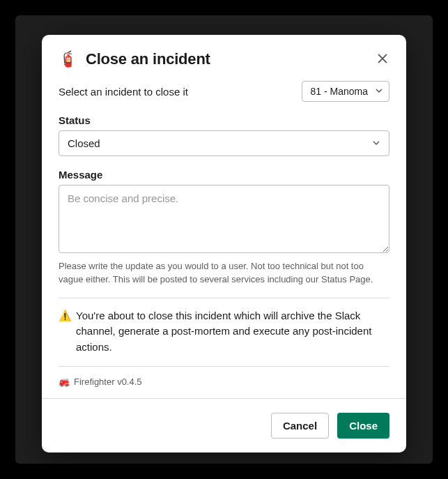 Image resolution: width=448 pixels, height=479 pixels. Describe the element at coordinates (224, 332) in the screenshot. I see `warning-row: ⚠️ You're about to close this incident w…` at that location.